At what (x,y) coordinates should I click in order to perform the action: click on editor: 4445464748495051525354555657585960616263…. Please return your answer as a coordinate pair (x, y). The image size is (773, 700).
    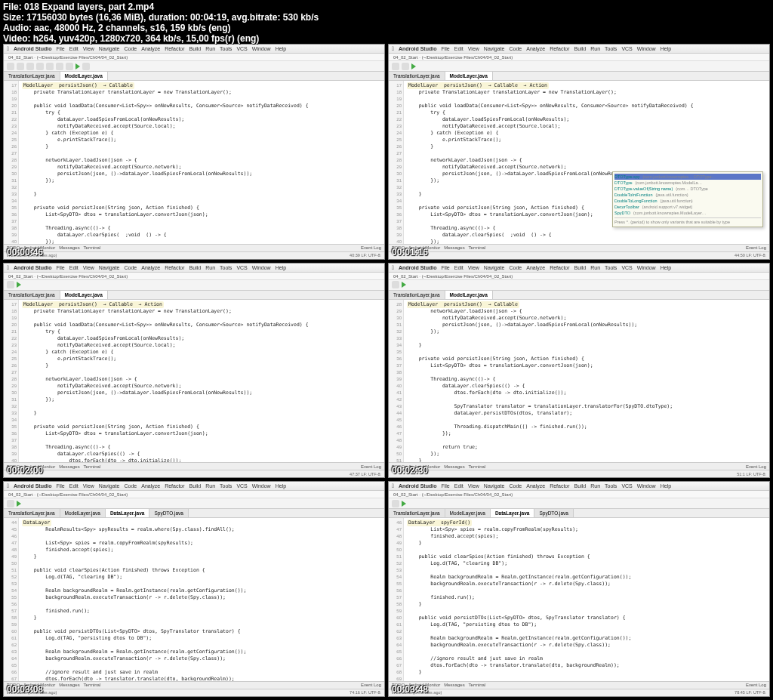
    Looking at the image, I should click on (194, 600).